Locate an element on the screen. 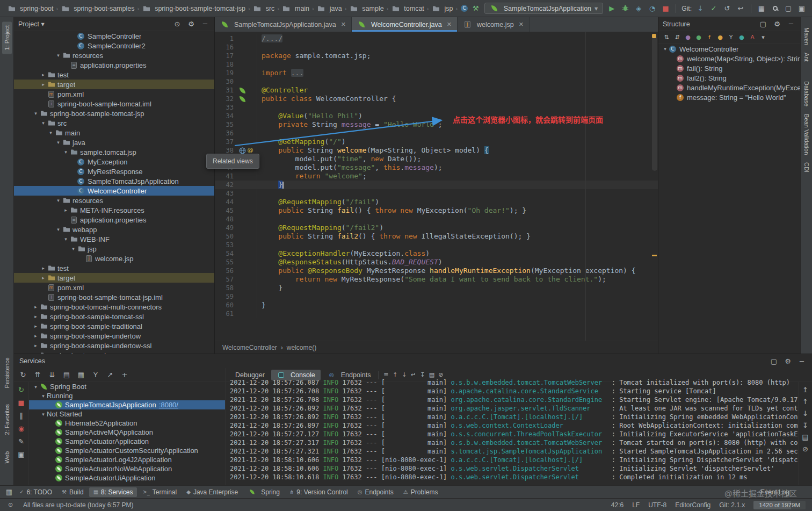 This screenshot has height=511, width=812. breadcrumb-main: main is located at coordinates (295, 9).